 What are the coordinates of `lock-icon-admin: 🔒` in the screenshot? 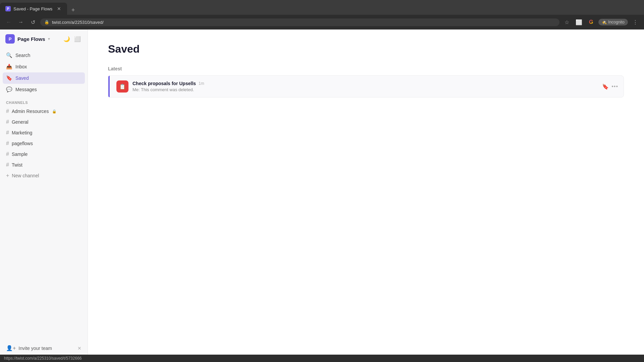 It's located at (54, 111).